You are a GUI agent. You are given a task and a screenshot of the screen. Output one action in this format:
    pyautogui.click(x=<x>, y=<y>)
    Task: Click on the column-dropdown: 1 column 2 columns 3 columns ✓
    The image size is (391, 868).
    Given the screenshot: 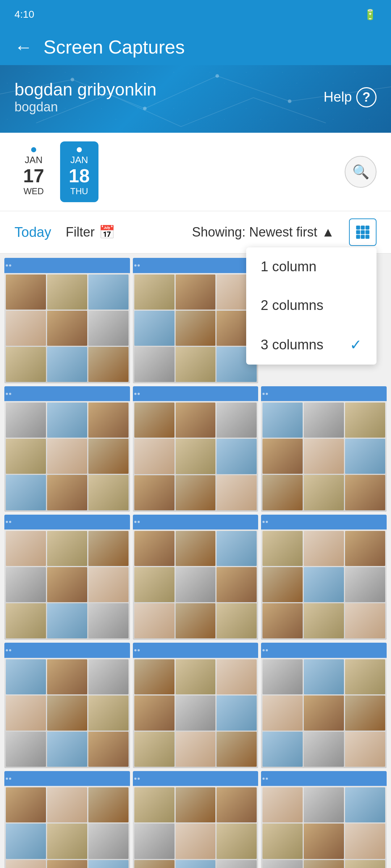 What is the action you would take?
    pyautogui.click(x=311, y=306)
    